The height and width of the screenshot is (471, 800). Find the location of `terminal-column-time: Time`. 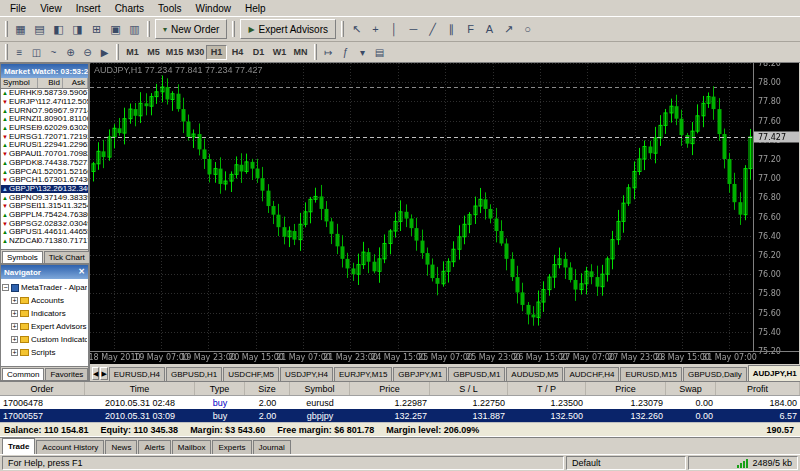

terminal-column-time: Time is located at coordinates (140, 388).